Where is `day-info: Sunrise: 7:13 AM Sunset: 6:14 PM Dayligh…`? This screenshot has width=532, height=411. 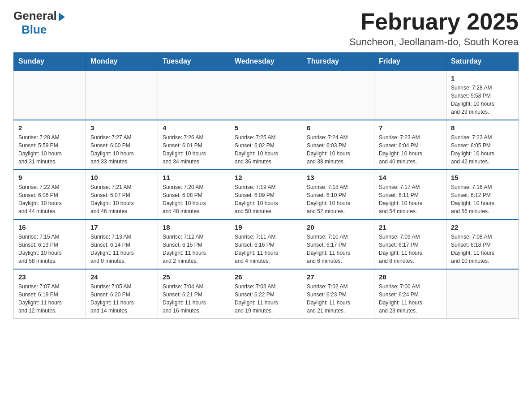 day-info: Sunrise: 7:13 AM Sunset: 6:14 PM Dayligh… is located at coordinates (122, 249).